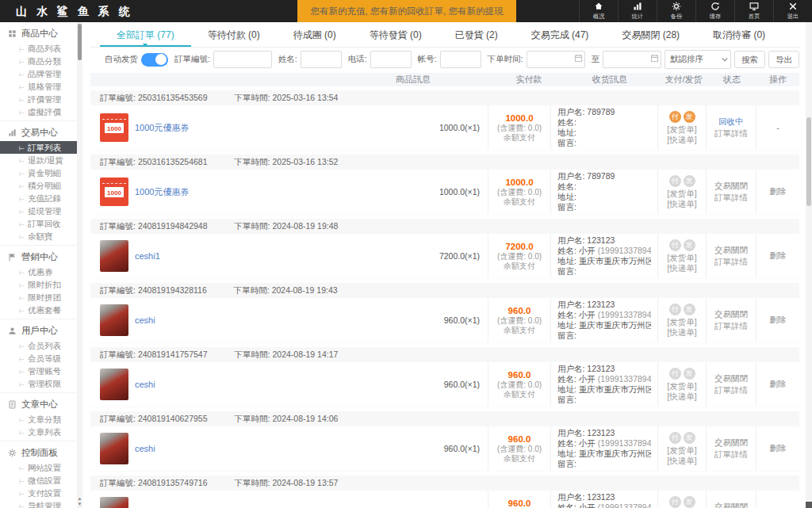  I want to click on sidebar-item: ⊢支付設置, so click(38, 493).